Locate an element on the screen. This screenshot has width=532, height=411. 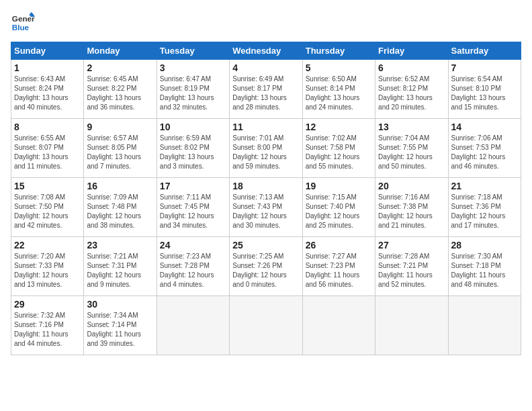
logo: General Blue is located at coordinates (24, 23).